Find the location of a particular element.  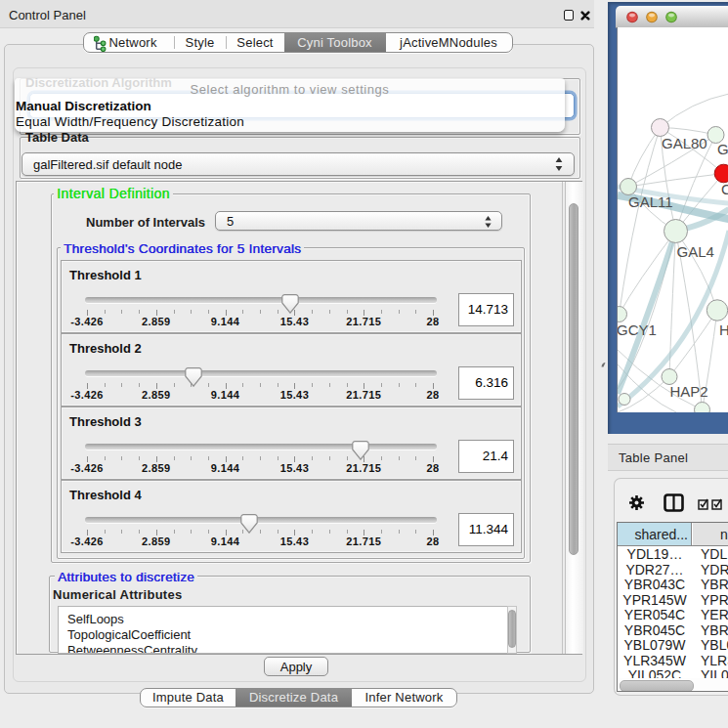

svg-text: GAL4 is located at coordinates (695, 252).